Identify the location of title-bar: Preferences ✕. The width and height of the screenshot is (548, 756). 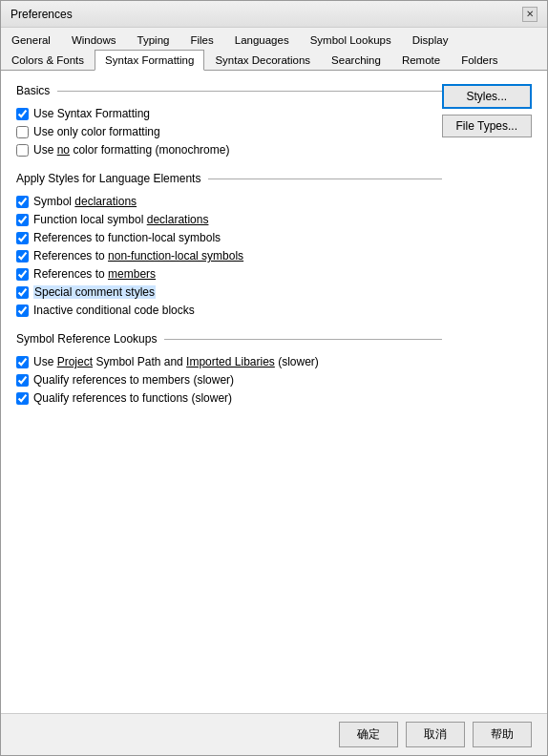
(274, 14).